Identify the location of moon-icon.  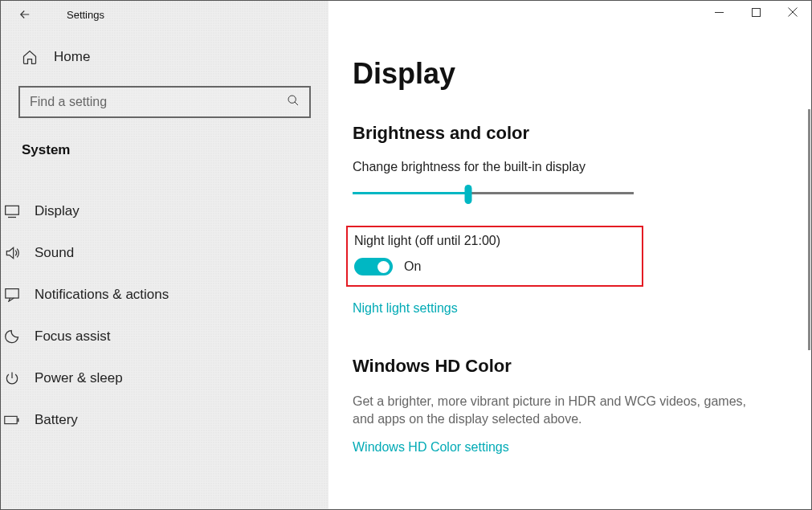
(12, 337).